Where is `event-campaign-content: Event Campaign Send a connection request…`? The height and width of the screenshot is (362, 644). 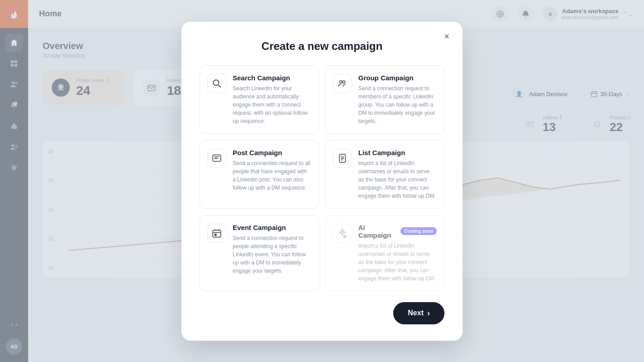
event-campaign-content: Event Campaign Send a connection request… is located at coordinates (272, 253).